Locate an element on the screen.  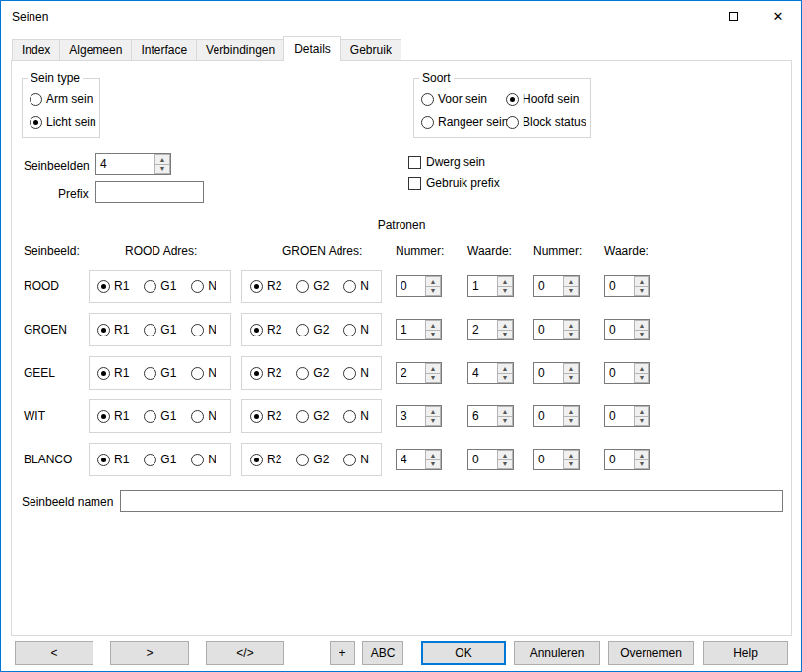
tab-details: Details is located at coordinates (313, 49).